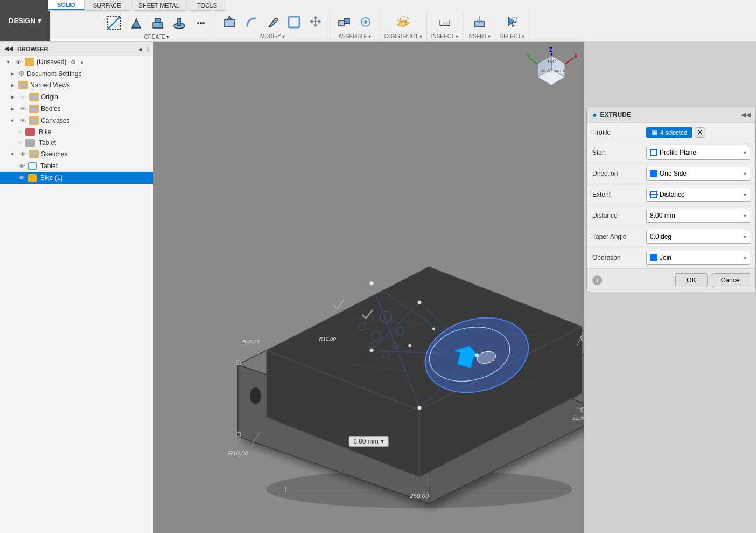  I want to click on select-btn, so click(512, 22).